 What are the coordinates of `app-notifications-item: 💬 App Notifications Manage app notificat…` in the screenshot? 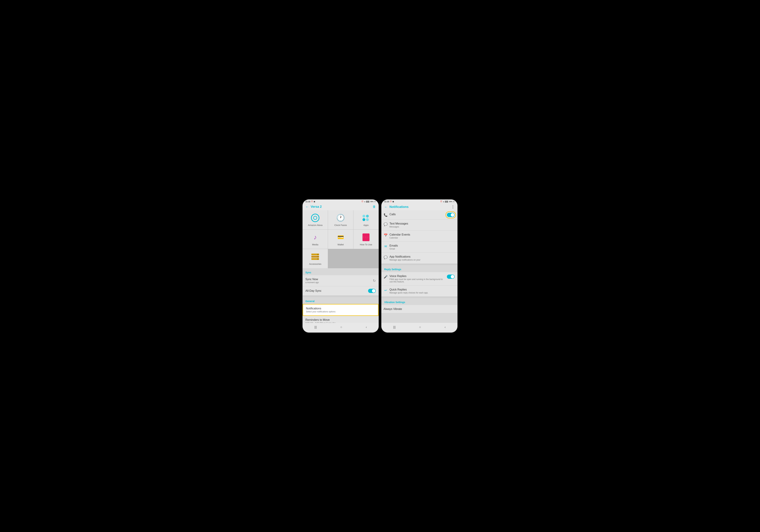 It's located at (419, 258).